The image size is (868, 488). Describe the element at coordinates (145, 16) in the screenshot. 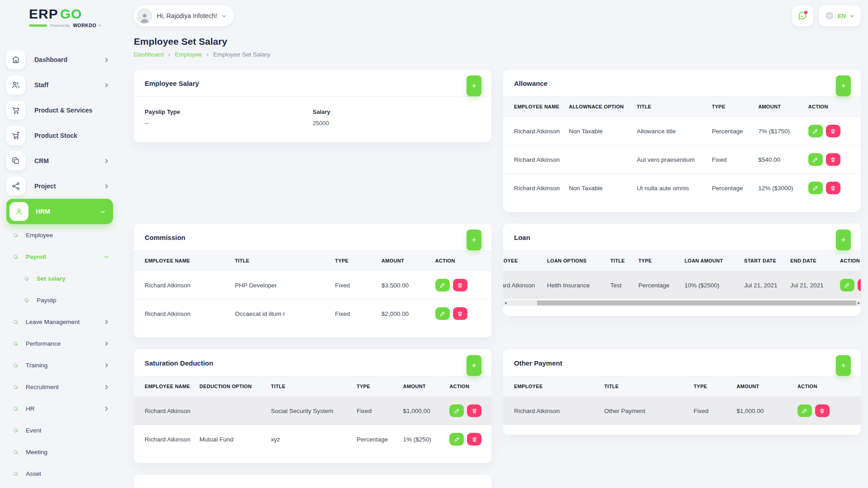

I see `user-avatar` at that location.